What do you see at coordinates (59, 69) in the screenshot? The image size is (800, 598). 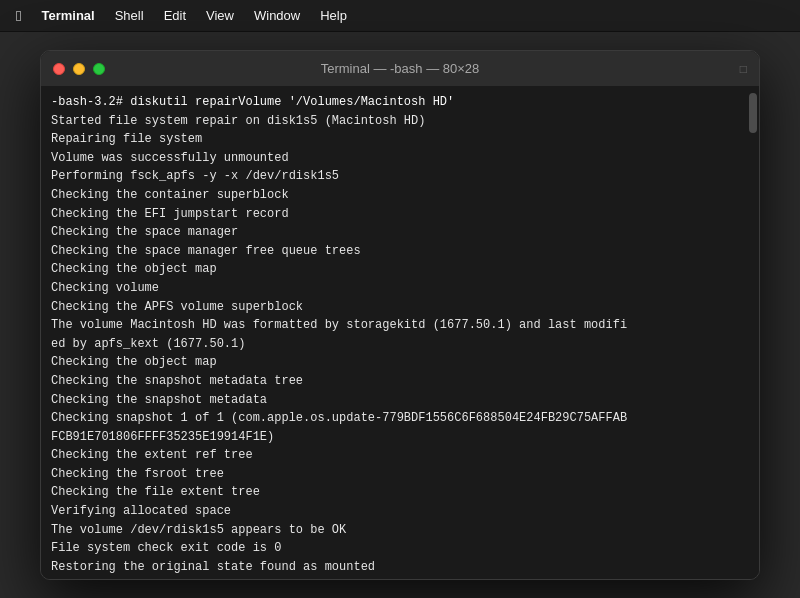 I see `close-button` at bounding box center [59, 69].